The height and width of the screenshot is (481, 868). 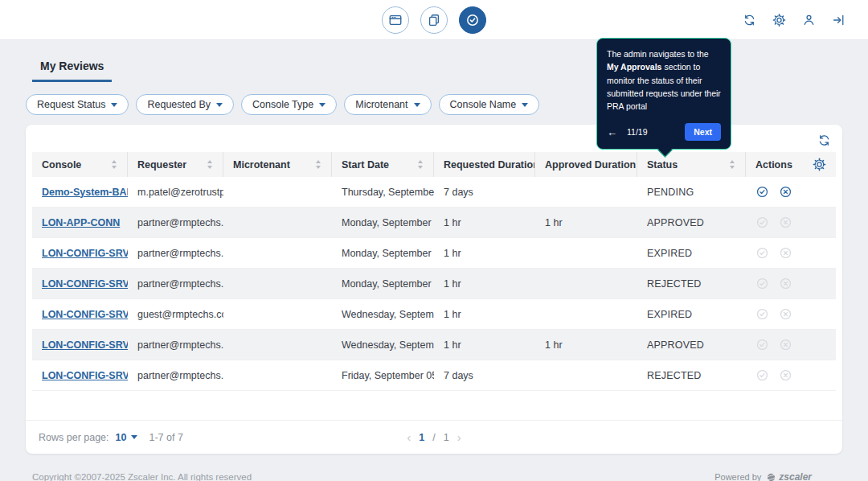 What do you see at coordinates (408, 438) in the screenshot?
I see `prev-page-button: ‹` at bounding box center [408, 438].